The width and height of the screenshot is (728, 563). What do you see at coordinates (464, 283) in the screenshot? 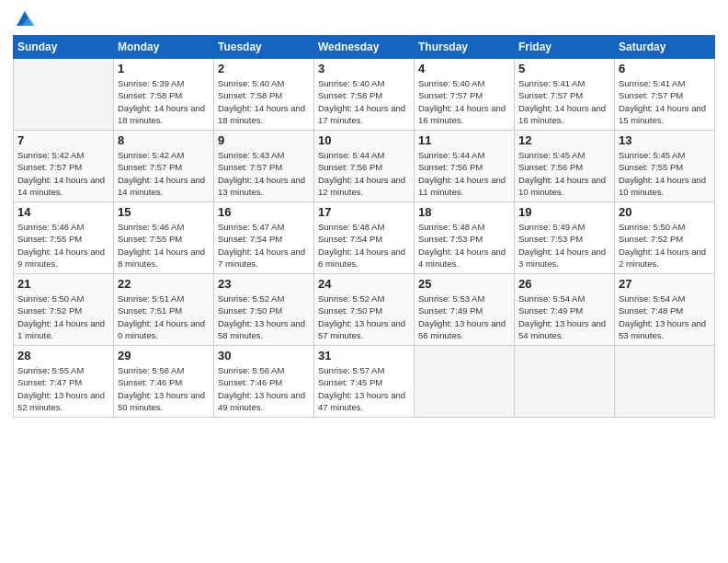
I see `day-number: 25` at bounding box center [464, 283].